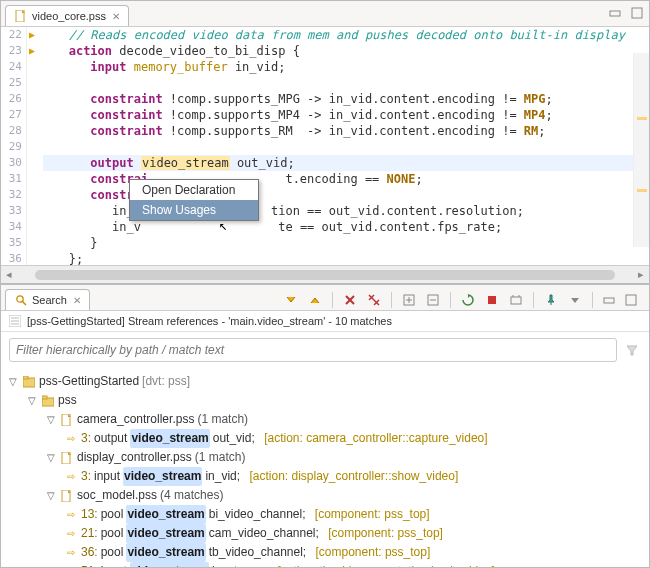 This screenshot has width=650, height=568. Describe the element at coordinates (67, 16) in the screenshot. I see `editor-tab: video_core.pss ✕` at that location.